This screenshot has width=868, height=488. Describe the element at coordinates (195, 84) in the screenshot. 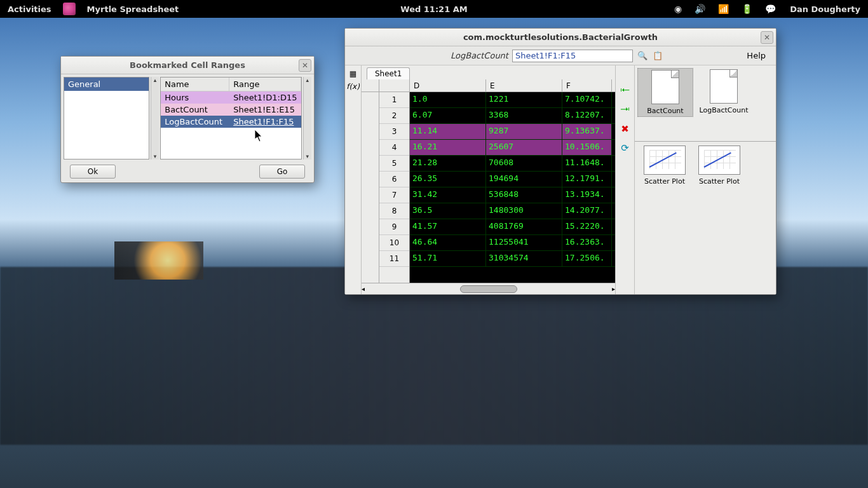

I see `col-header-name: Name` at that location.